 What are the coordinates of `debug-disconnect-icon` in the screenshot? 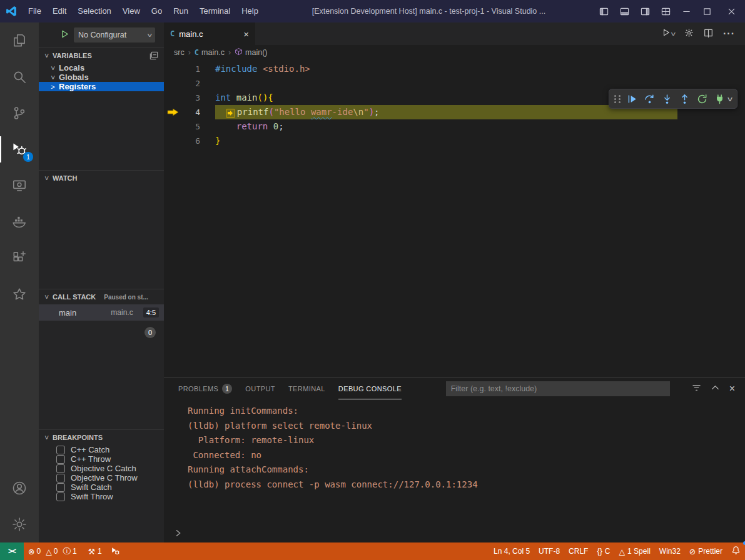 It's located at (720, 99).